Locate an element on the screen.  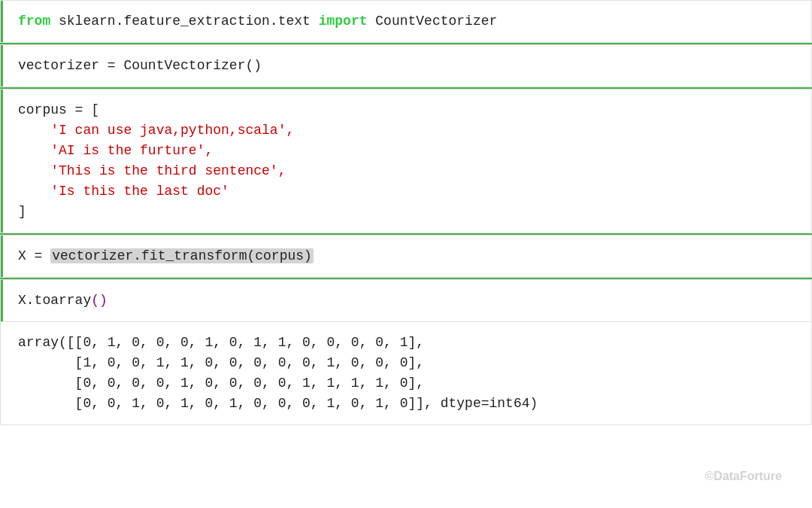
kw-from: from is located at coordinates (35, 21).